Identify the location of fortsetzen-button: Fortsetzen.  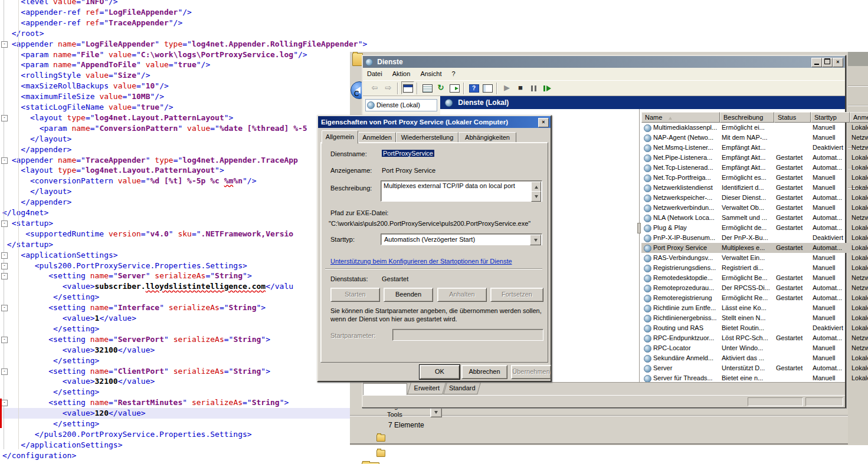
(517, 295).